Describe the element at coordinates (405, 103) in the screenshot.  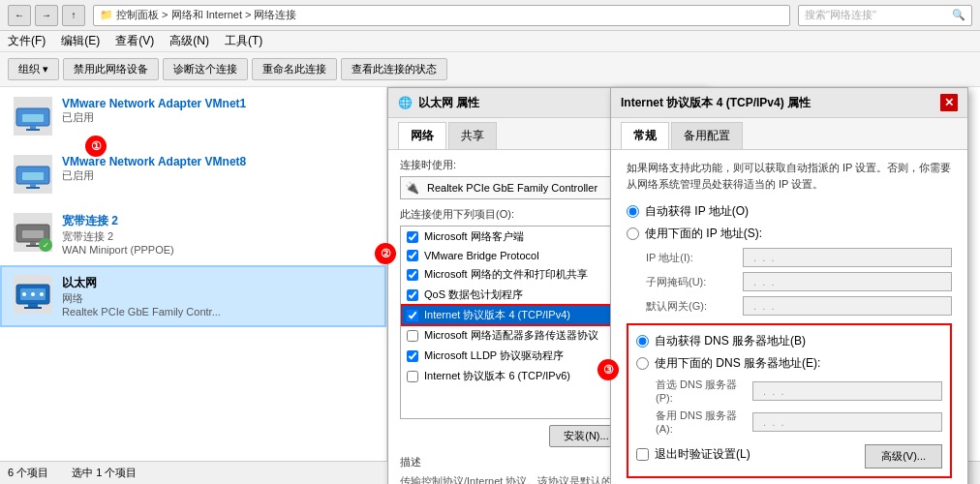
I see `network-icon-small: 🌐` at that location.